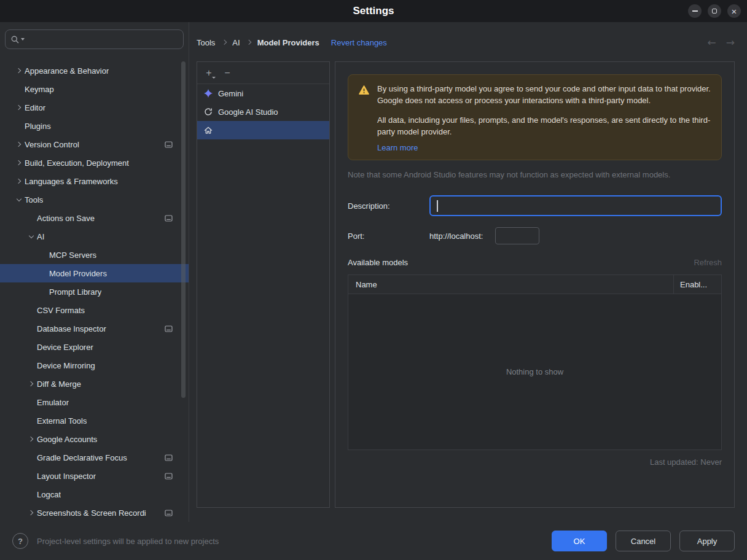 This screenshot has width=747, height=560. What do you see at coordinates (534, 372) in the screenshot?
I see `empty-table-text: Nothing to show` at bounding box center [534, 372].